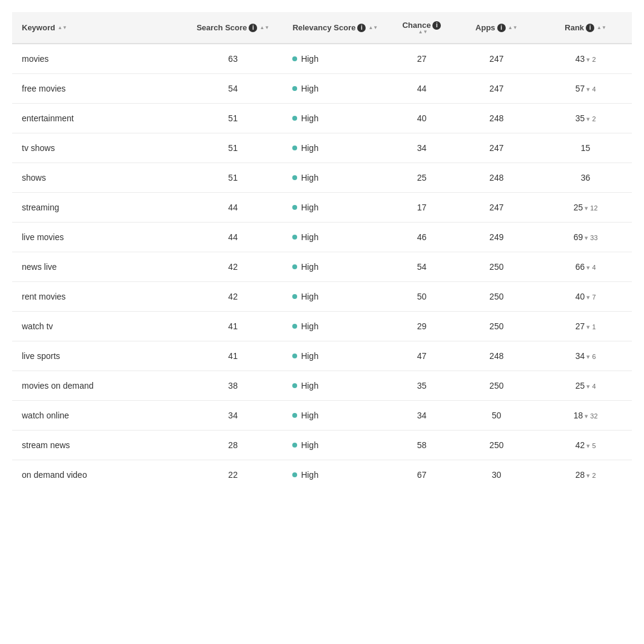 The height and width of the screenshot is (644, 644). What do you see at coordinates (496, 297) in the screenshot?
I see `cell-apps: 250` at bounding box center [496, 297].